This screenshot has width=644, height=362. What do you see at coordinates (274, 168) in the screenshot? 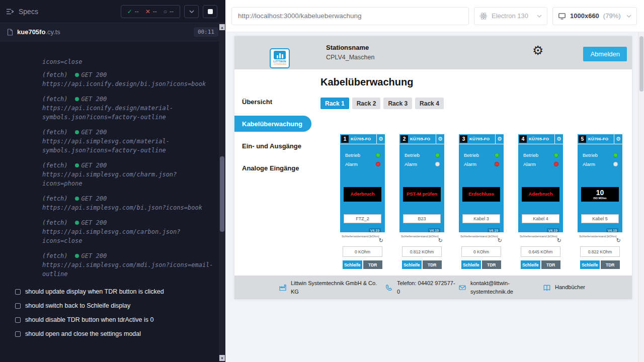
I see `sidebar-item-analoge-eingaenge: Analoge Eingänge` at bounding box center [274, 168].